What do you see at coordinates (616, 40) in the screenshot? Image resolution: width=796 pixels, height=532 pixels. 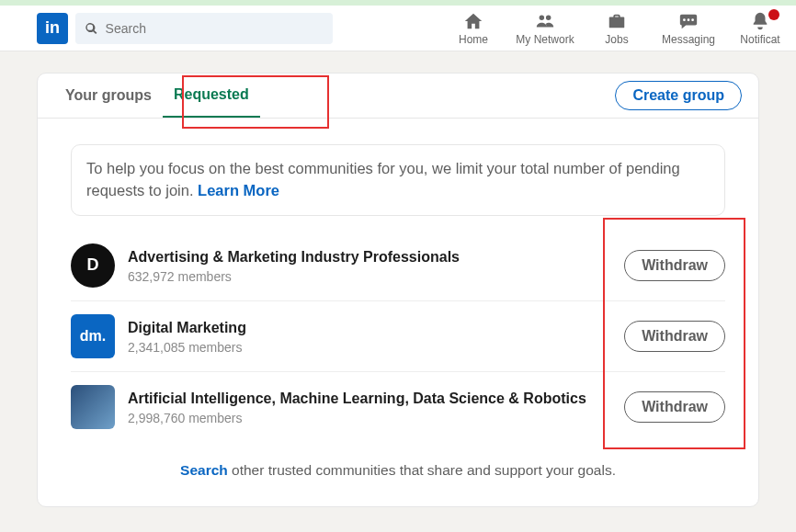 I see `nav-jobs-label: Jobs` at bounding box center [616, 40].